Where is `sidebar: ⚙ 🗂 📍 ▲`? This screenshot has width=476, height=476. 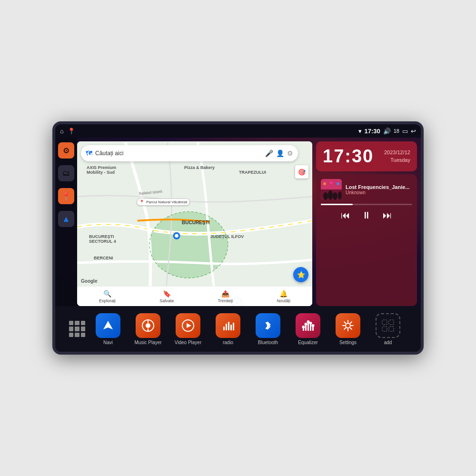
sidebar: ⚙ 🗂 📍 ▲ is located at coordinates (66, 222).